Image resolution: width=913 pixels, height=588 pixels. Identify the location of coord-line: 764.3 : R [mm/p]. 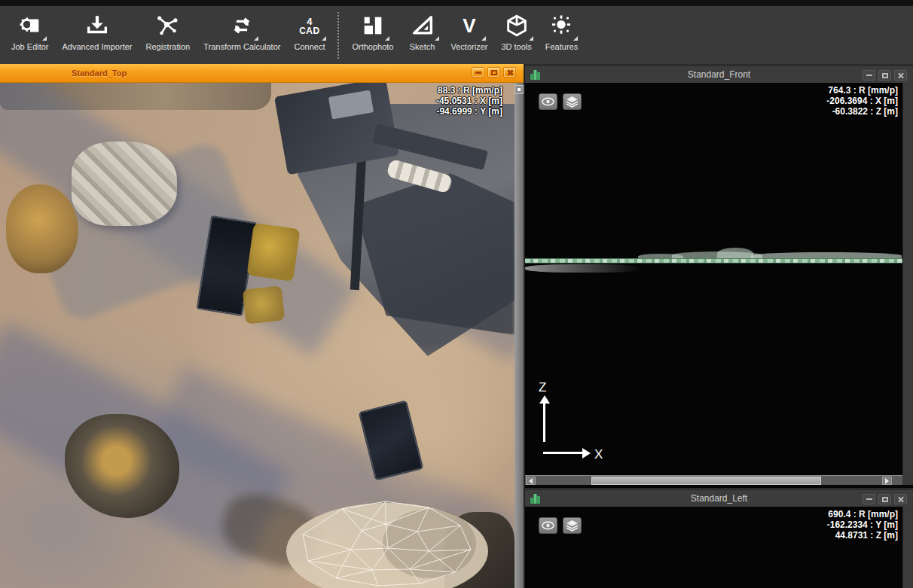
(862, 90).